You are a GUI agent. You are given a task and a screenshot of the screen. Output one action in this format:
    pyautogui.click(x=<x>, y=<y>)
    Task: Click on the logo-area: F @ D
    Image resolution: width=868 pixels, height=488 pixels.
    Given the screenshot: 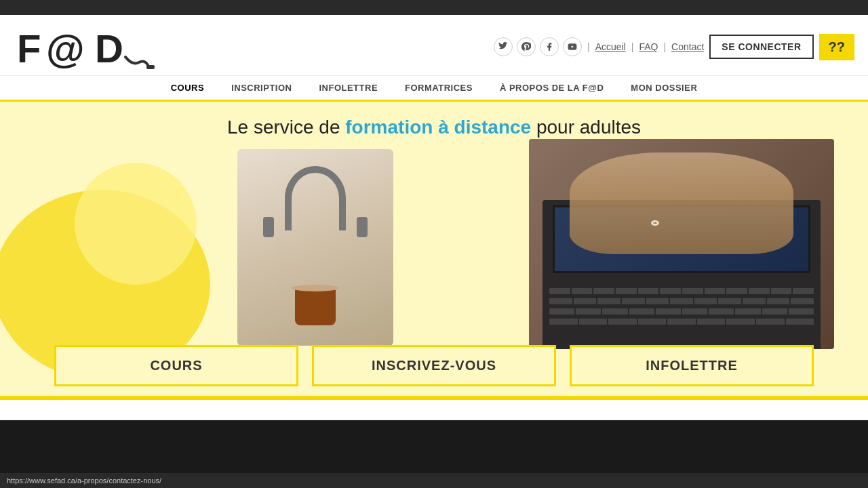 What is the action you would take?
    pyautogui.click(x=85, y=47)
    